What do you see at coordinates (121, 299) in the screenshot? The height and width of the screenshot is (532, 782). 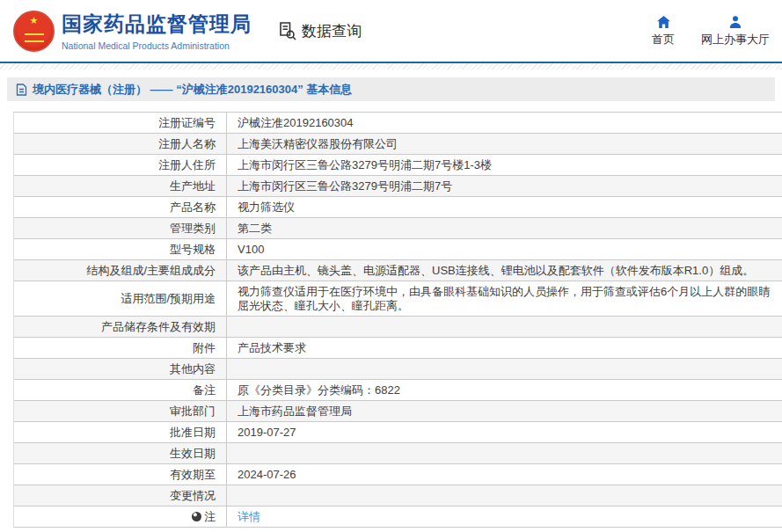 I see `field-label: 适用范围/预期用途` at bounding box center [121, 299].